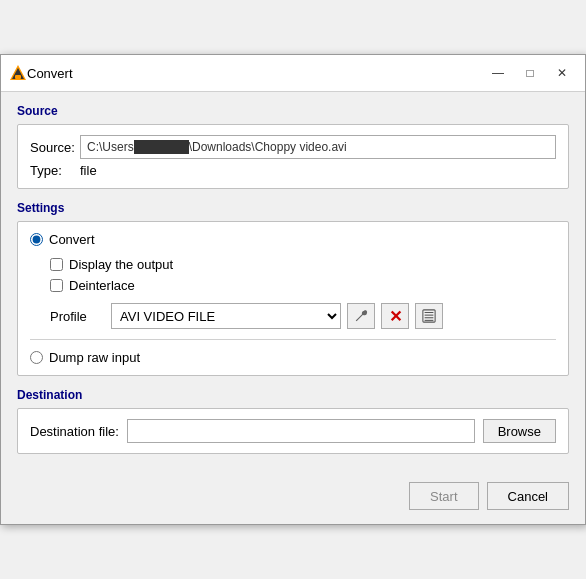  Describe the element at coordinates (36, 358) in the screenshot. I see `dump-radio` at that location.